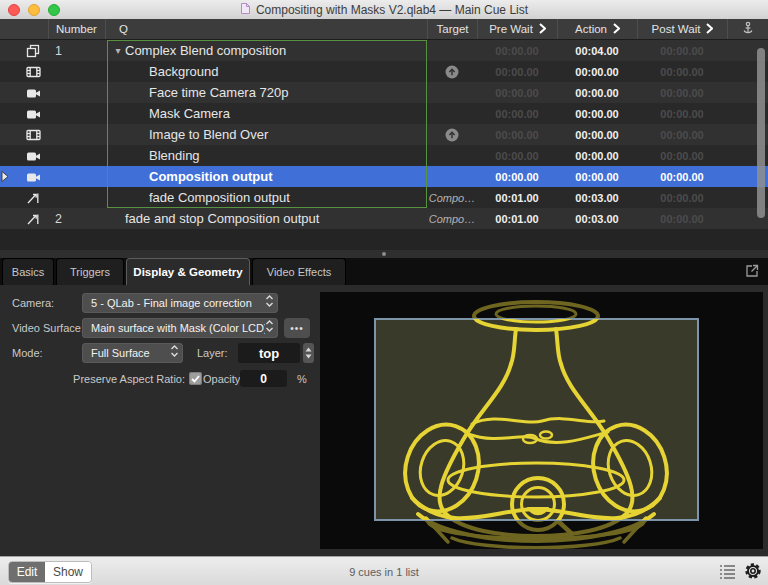 The image size is (768, 585). I want to click on table-row: 1 ▾ Complex Blend composition 00:00.00 0…, so click(384, 50).